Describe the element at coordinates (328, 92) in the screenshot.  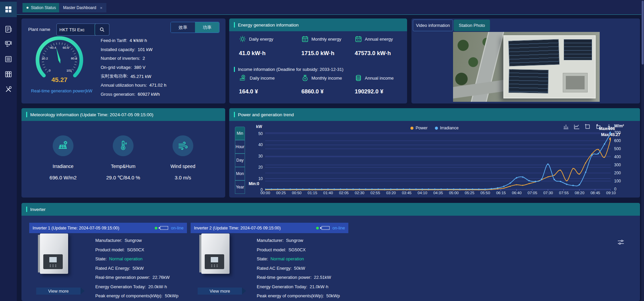
I see `monthly-income-value: 6860.0 ¥` at that location.